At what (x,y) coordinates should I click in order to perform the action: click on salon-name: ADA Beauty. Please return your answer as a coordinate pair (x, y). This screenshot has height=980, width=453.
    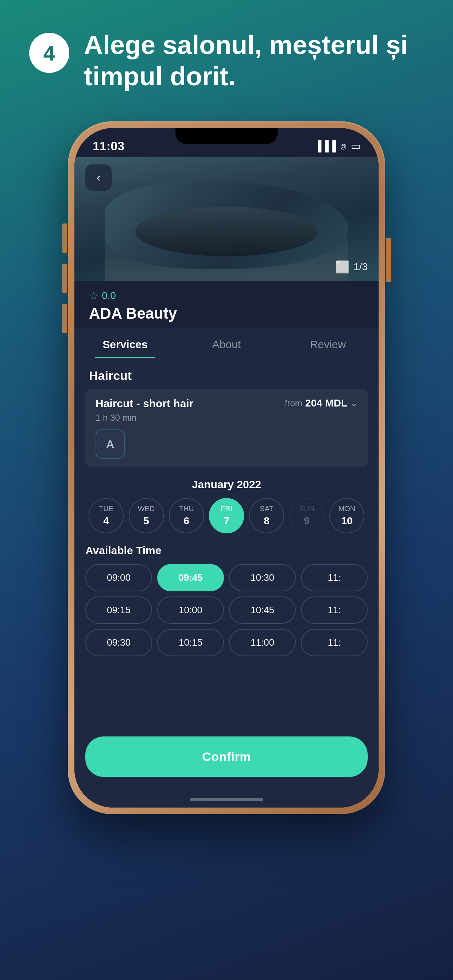
    Looking at the image, I should click on (226, 313).